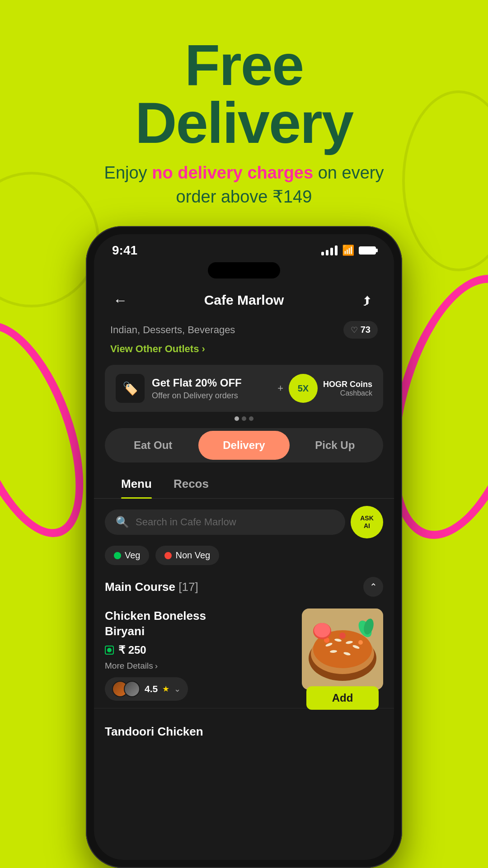 The image size is (488, 868). What do you see at coordinates (354, 330) in the screenshot?
I see `heart-icon: ♡` at bounding box center [354, 330].